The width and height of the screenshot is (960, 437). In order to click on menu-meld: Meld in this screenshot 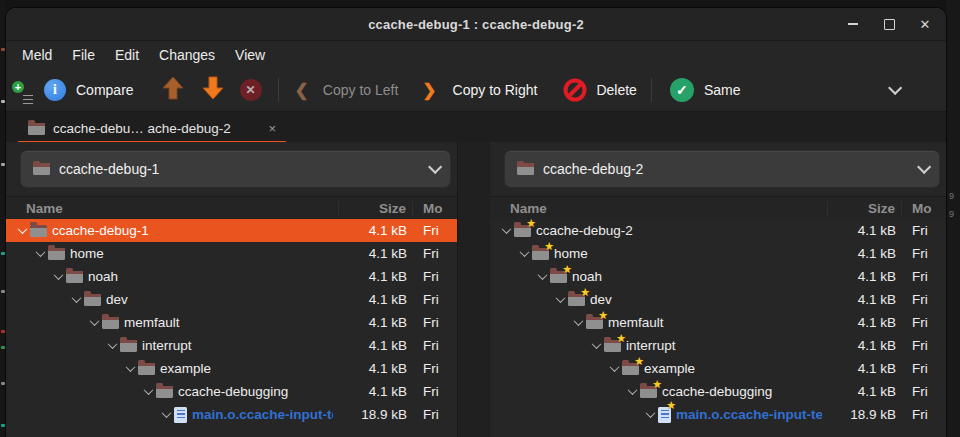, I will do `click(37, 55)`.